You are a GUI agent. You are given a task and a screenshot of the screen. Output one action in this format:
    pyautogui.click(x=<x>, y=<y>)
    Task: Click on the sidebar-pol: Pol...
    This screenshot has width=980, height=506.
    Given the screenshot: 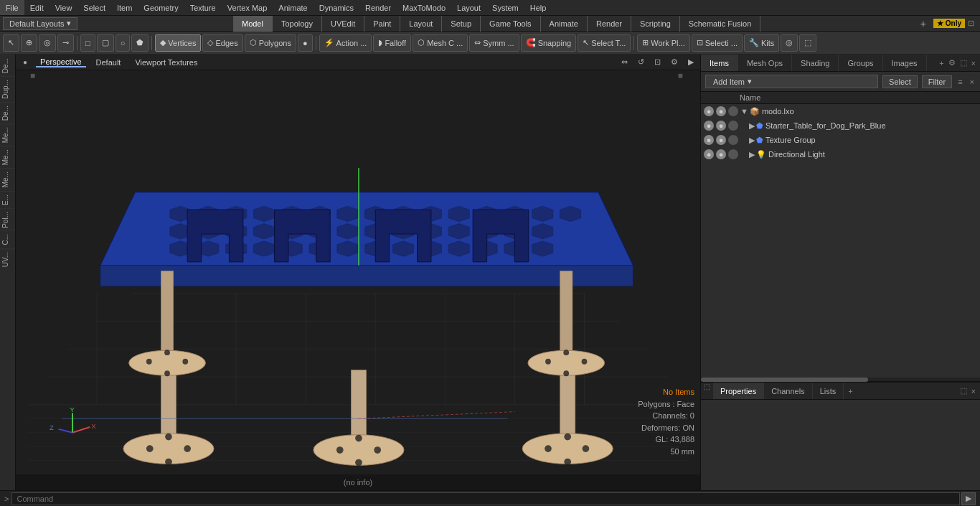 What is the action you would take?
    pyautogui.click(x=7, y=220)
    